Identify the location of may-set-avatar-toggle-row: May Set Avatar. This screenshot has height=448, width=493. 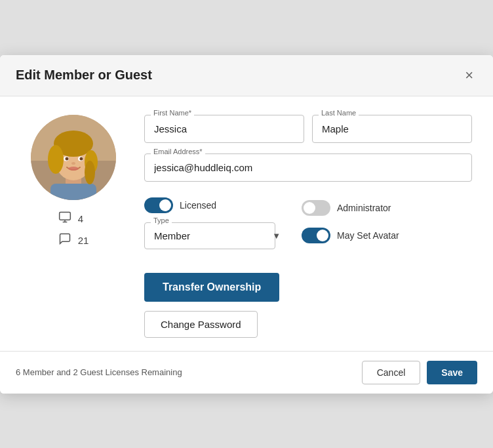
(350, 235).